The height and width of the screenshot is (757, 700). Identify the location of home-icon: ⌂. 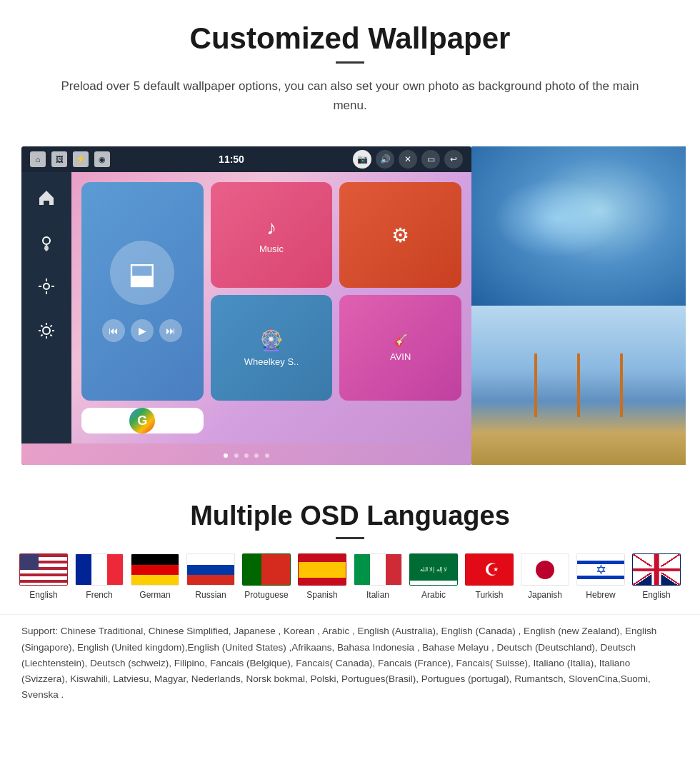
(38, 159).